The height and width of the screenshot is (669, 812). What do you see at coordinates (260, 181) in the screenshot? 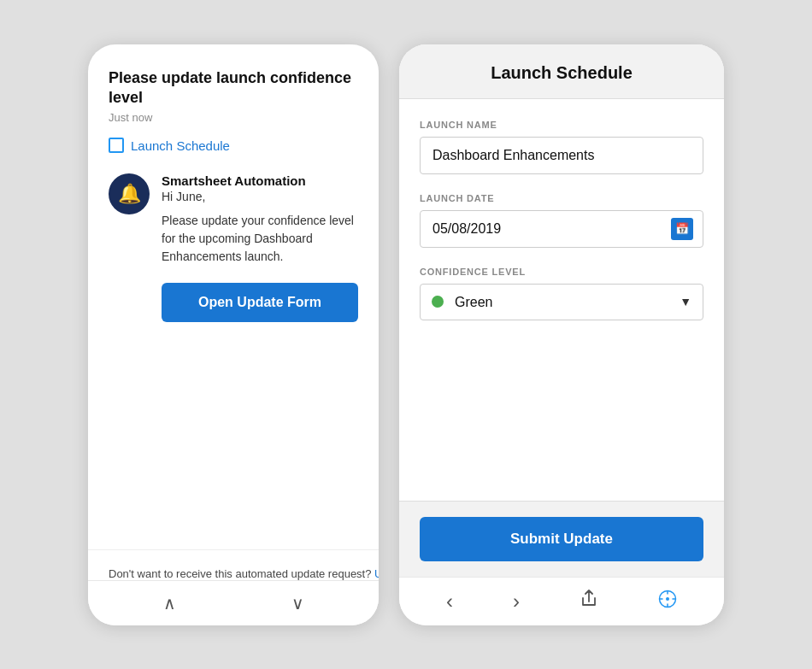
I see `message-sender: Smartsheet Automation` at bounding box center [260, 181].